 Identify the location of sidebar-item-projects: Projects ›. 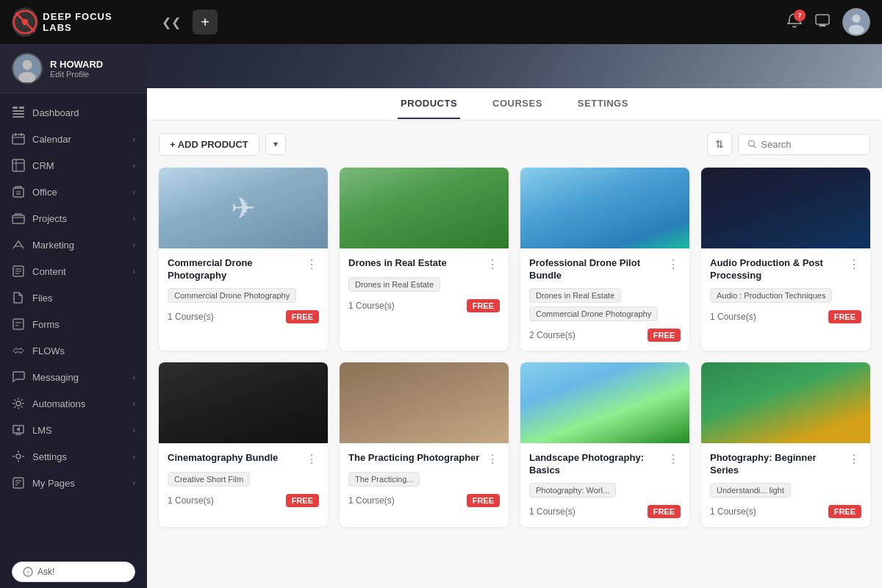
(74, 218).